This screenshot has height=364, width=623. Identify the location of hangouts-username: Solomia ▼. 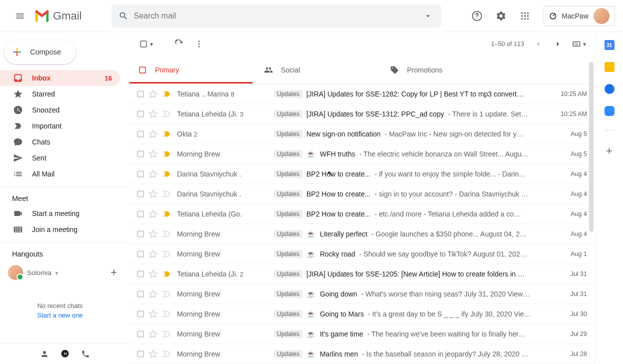
(43, 273).